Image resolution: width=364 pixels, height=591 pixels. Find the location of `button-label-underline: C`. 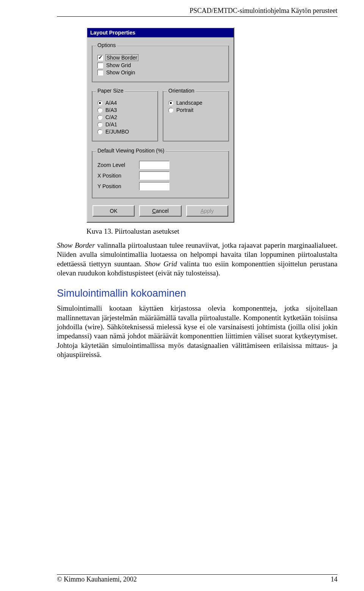

button-label-underline: C is located at coordinates (154, 211).